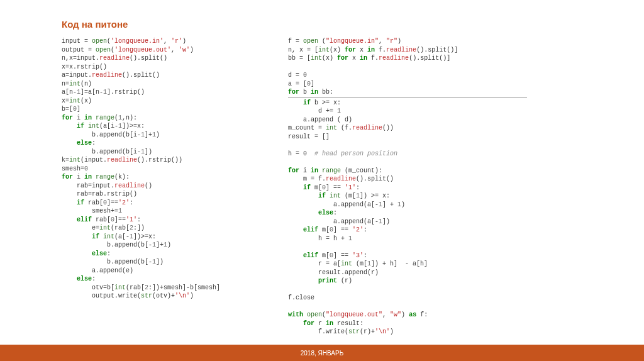 The height and width of the screenshot is (361, 644). Describe the element at coordinates (326, 92) in the screenshot. I see `t: bb:` at that location.